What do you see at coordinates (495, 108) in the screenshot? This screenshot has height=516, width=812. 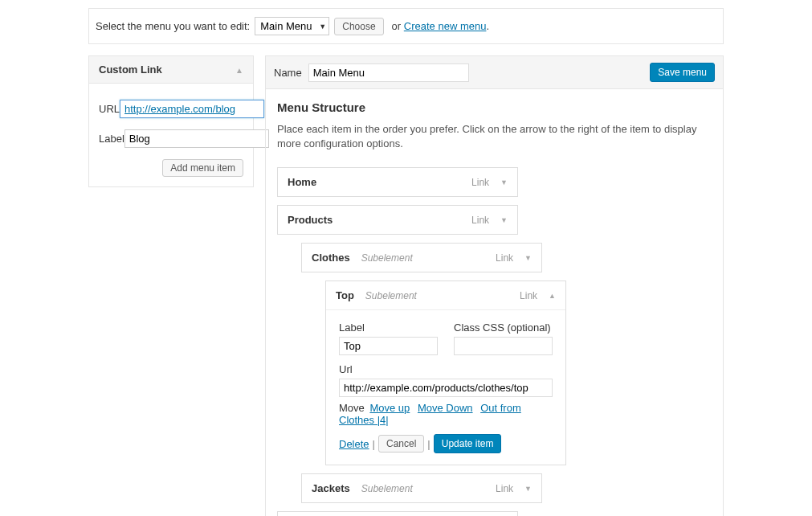 I see `menu-structure-title: Menu Structure` at bounding box center [495, 108].